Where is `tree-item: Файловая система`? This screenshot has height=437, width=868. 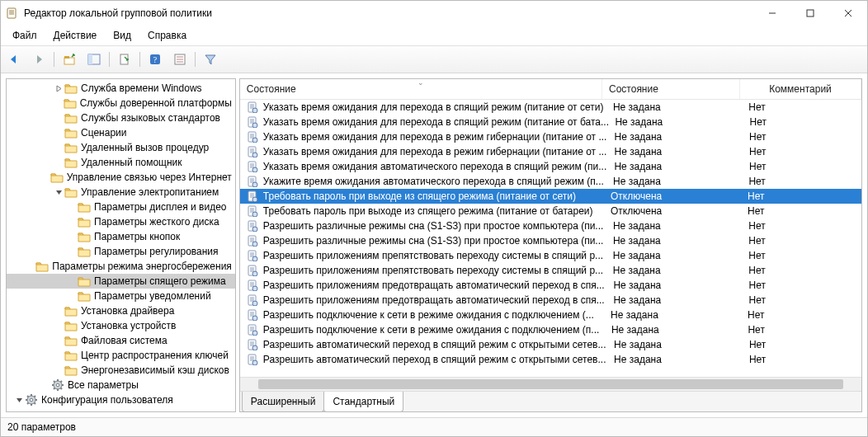 tree-item: Файловая система is located at coordinates (120, 341).